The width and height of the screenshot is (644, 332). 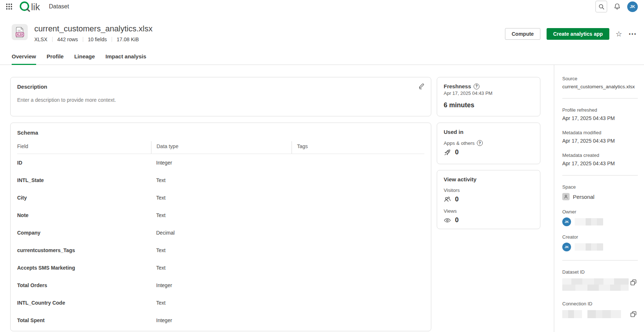 I want to click on rocket-icon, so click(x=447, y=153).